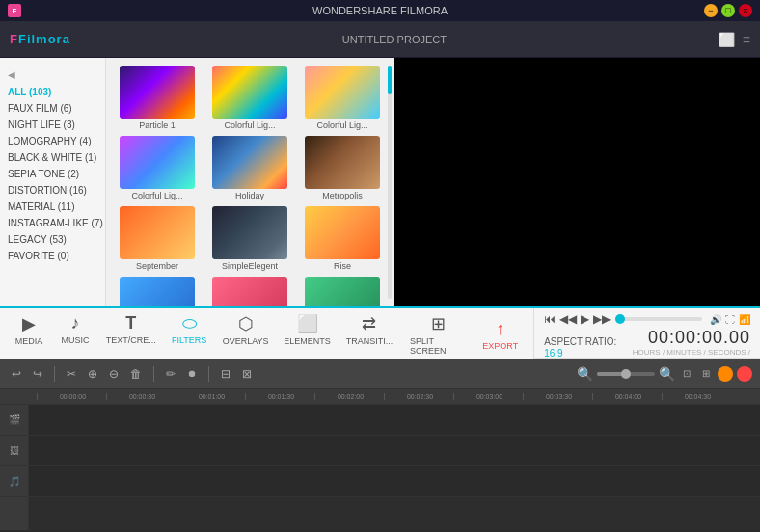 Image resolution: width=760 pixels, height=532 pixels. I want to click on sidebar-item-black-white: BLACK & WHITE (1), so click(52, 158).